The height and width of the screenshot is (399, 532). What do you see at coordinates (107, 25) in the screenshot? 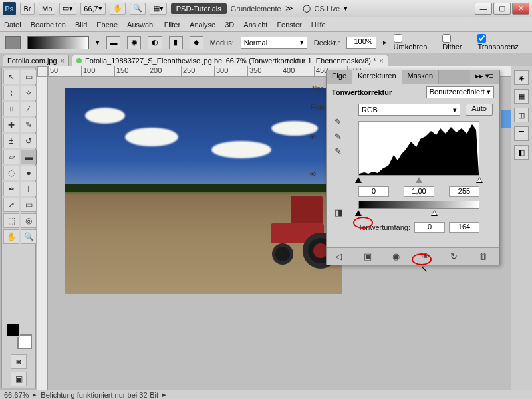
I see `menu-ebene: Ebene` at bounding box center [107, 25].